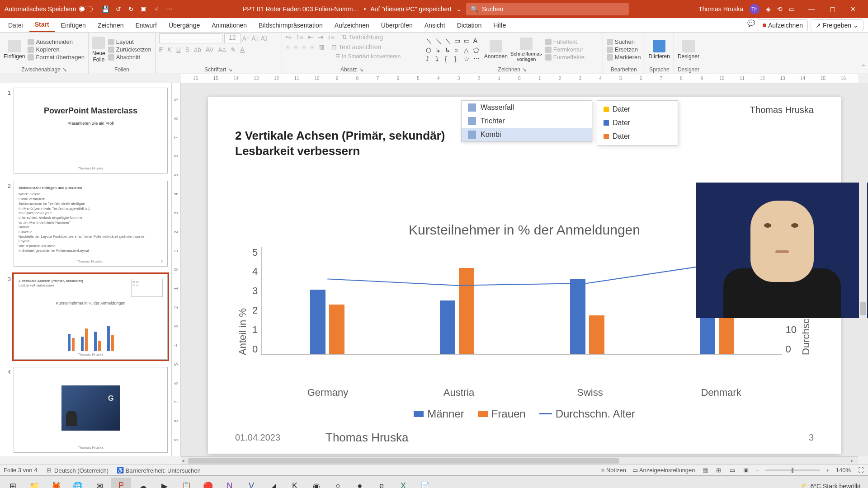  Describe the element at coordinates (459, 9) in the screenshot. I see `chevron-down-icon: ⌄` at that location.